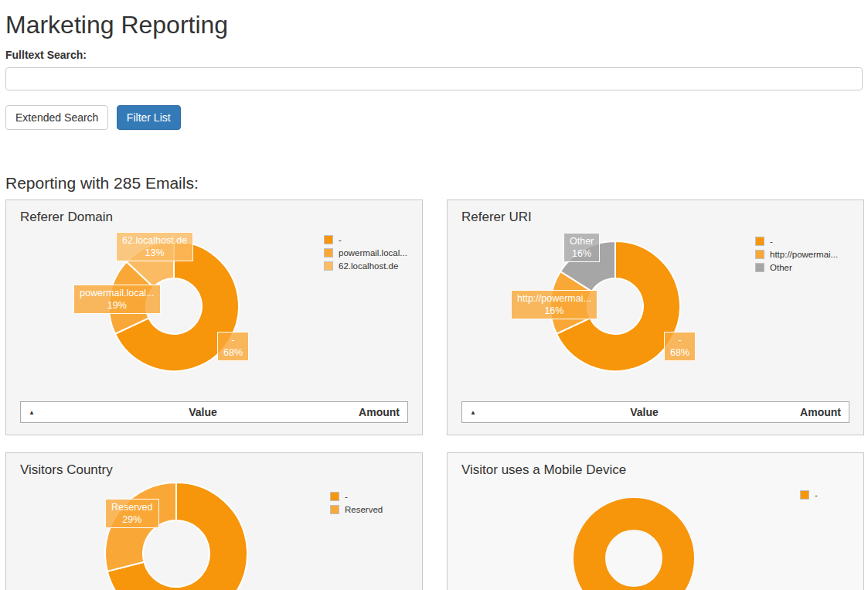  Describe the element at coordinates (366, 252) in the screenshot. I see `chart-legend: -powermail.local...62.localhost.de` at that location.